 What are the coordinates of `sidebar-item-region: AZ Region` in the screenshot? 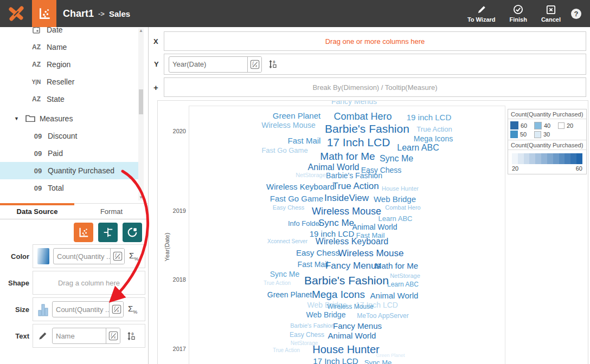 It's located at (69, 64).